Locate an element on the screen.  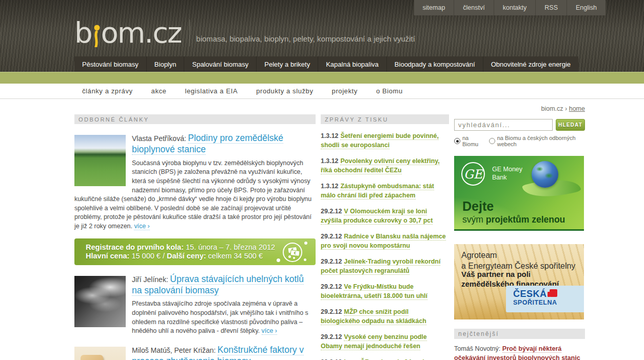
logo-sprout-icon is located at coordinates (96, 36).